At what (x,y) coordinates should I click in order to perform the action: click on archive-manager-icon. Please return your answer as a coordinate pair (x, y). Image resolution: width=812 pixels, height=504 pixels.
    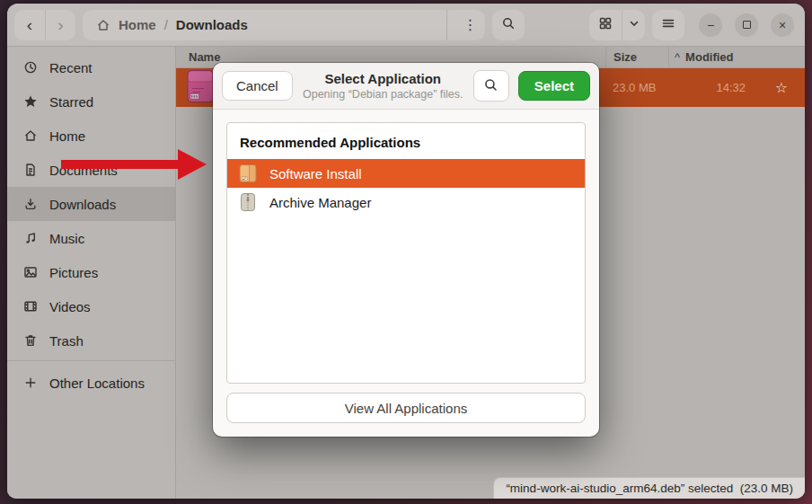
    Looking at the image, I should click on (248, 202).